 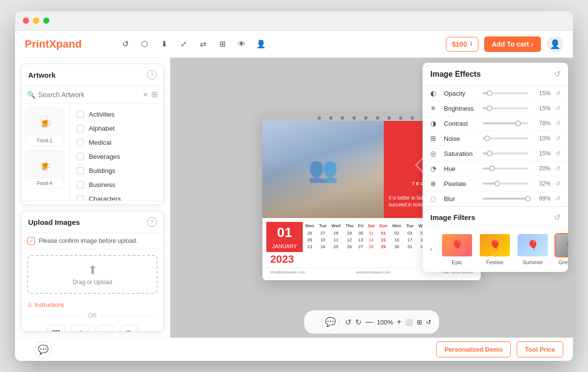 I want to click on spiral-dot, so click(x=319, y=118).